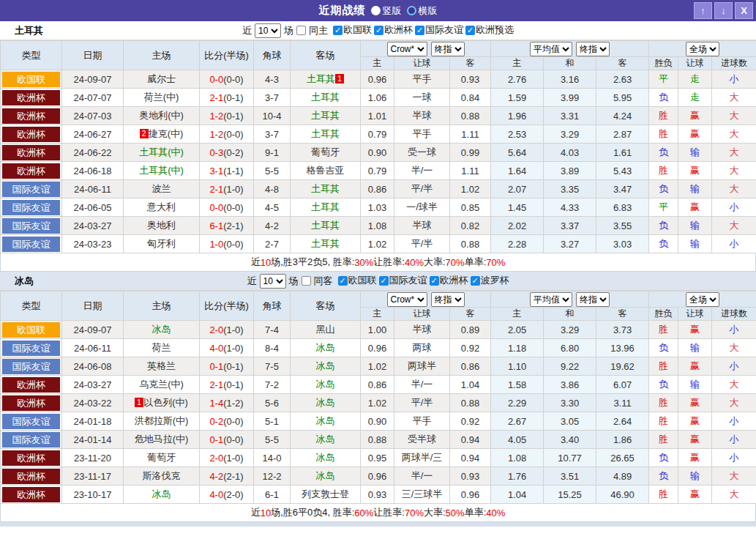 The height and width of the screenshot is (539, 756). What do you see at coordinates (422, 245) in the screenshot?
I see `handicap-line: 平/半` at bounding box center [422, 245].